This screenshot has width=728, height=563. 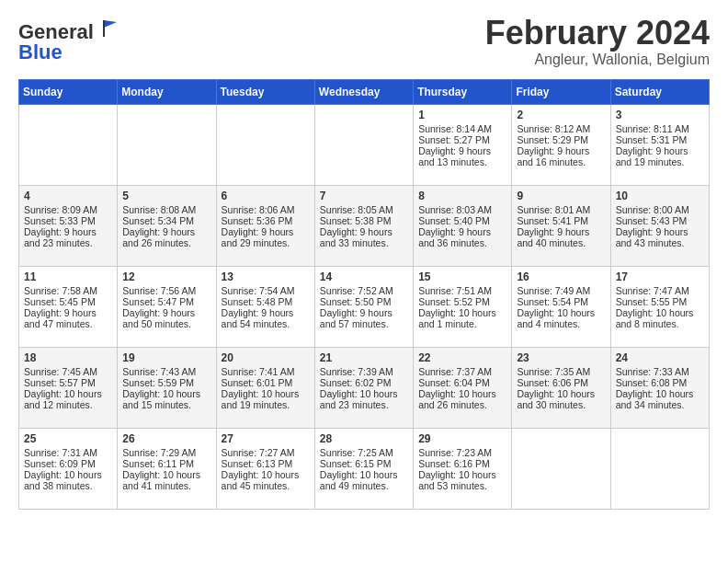 I want to click on day-detail: and 54 minutes., so click(x=266, y=324).